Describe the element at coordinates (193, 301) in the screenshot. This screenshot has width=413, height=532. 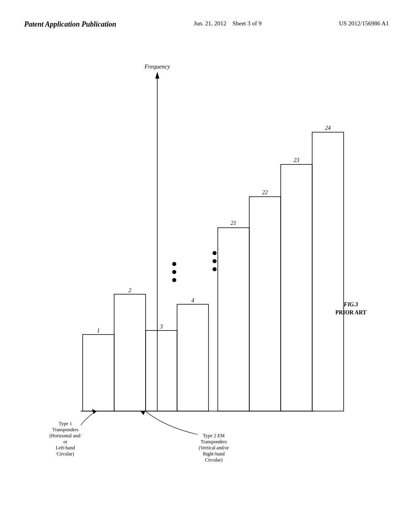
I see `svg-text: 4` at that location.